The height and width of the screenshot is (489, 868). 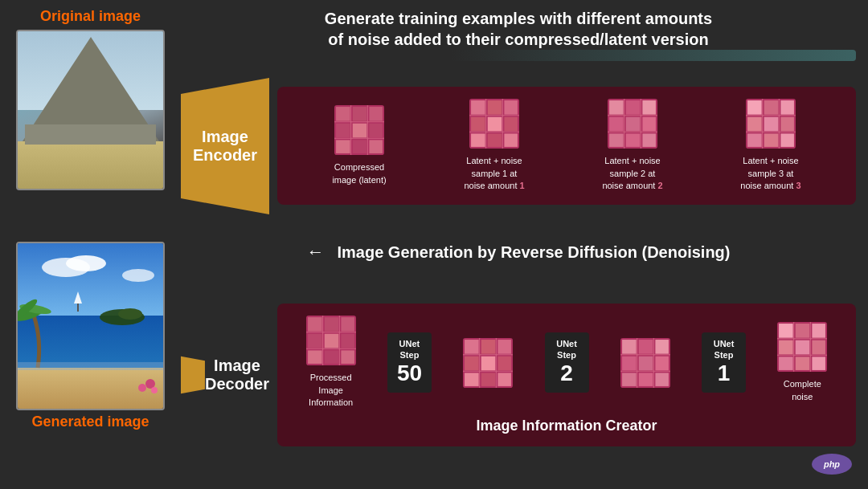 I want to click on original-label: Original image, so click(x=90, y=16).